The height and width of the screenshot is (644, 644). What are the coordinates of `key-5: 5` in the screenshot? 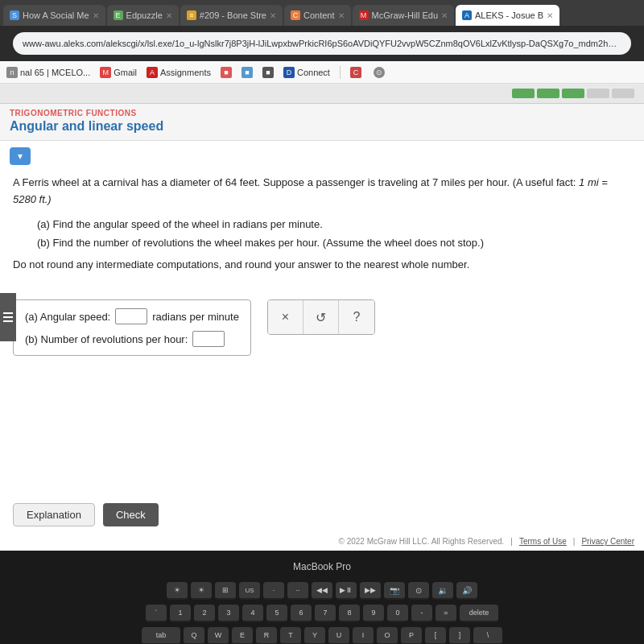 It's located at (277, 613).